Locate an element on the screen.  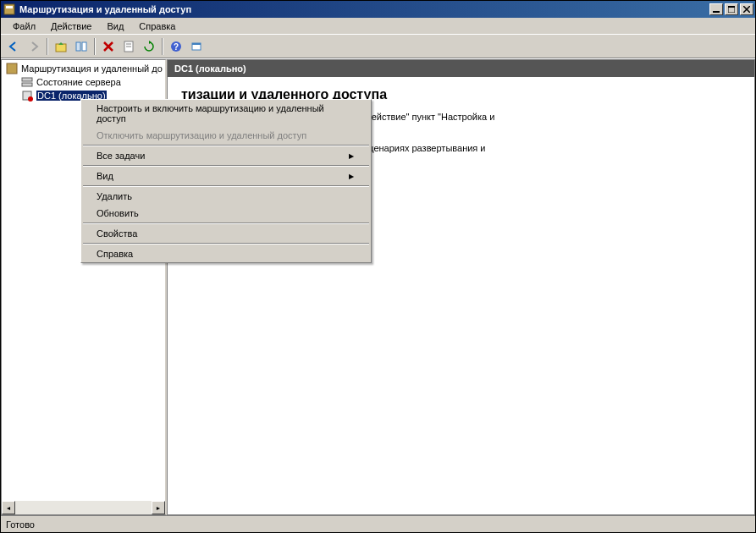
forward-button is located at coordinates (34, 47).